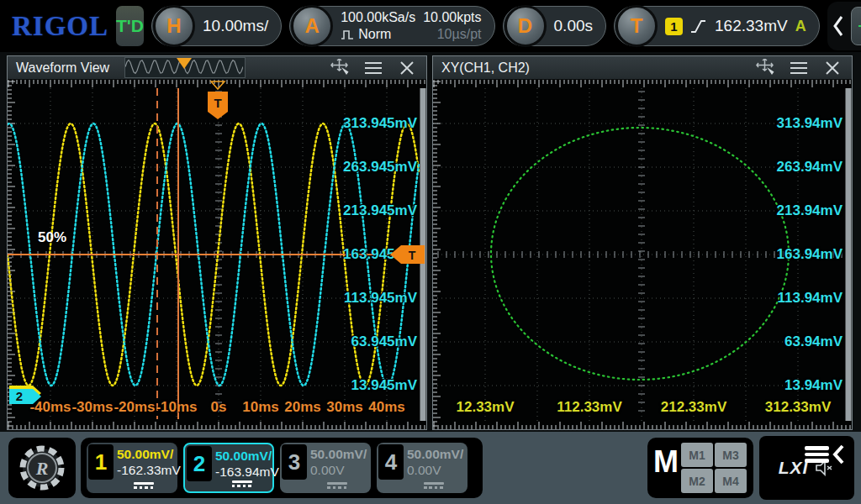 This screenshot has height=504, width=861. Describe the element at coordinates (674, 27) in the screenshot. I see `trigger-source-badge: 1` at that location.